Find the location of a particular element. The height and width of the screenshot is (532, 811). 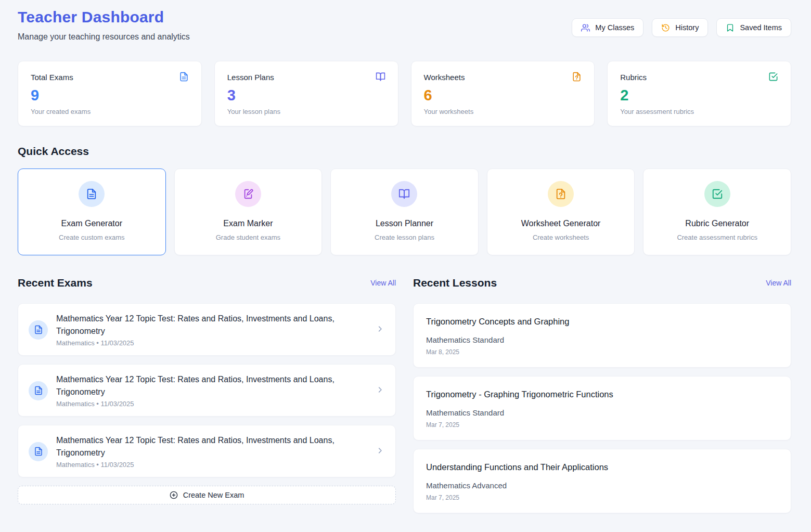

quick-card-lesson-planner: Lesson Planner Create lesson plans is located at coordinates (405, 212).